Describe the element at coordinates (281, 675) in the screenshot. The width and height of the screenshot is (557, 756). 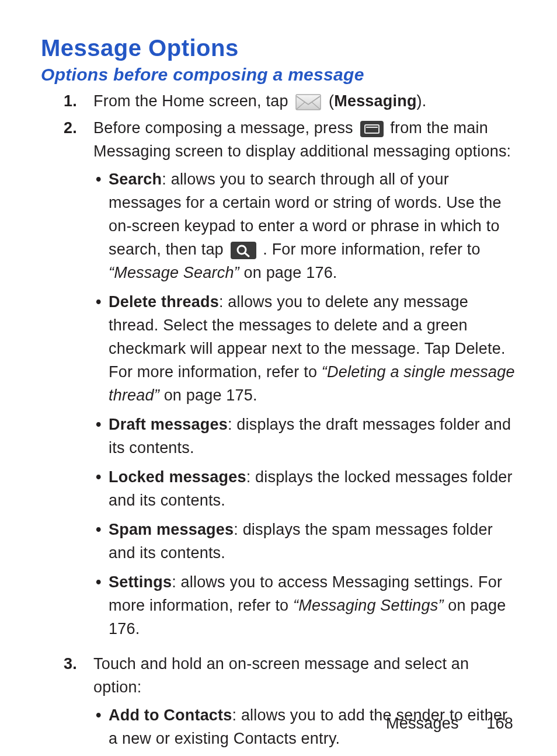
I see `text: Touch and hold an on-screen message and …` at that location.